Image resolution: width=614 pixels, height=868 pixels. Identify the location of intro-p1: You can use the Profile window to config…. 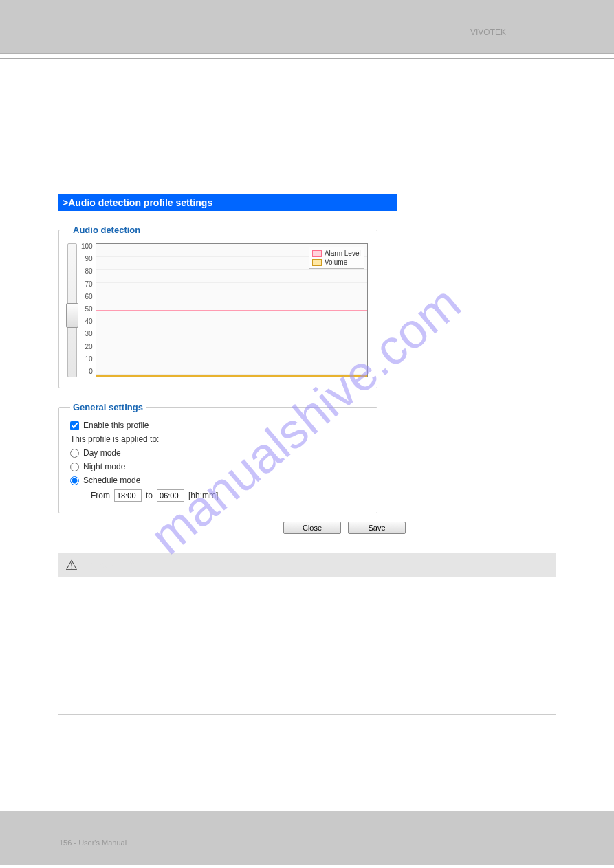
(307, 89).